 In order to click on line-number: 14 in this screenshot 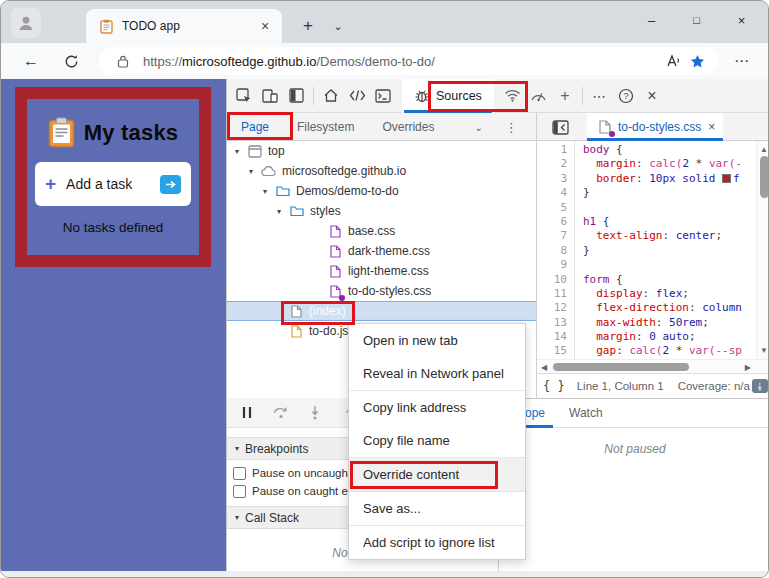, I will do `click(552, 337)`.